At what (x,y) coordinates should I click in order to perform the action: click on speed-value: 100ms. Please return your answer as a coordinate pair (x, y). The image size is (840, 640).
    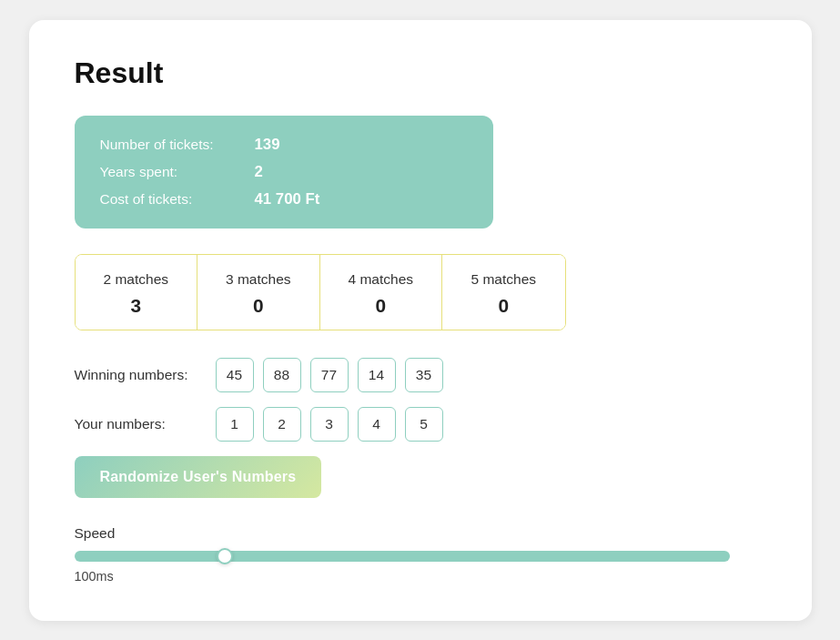
    Looking at the image, I should click on (420, 576).